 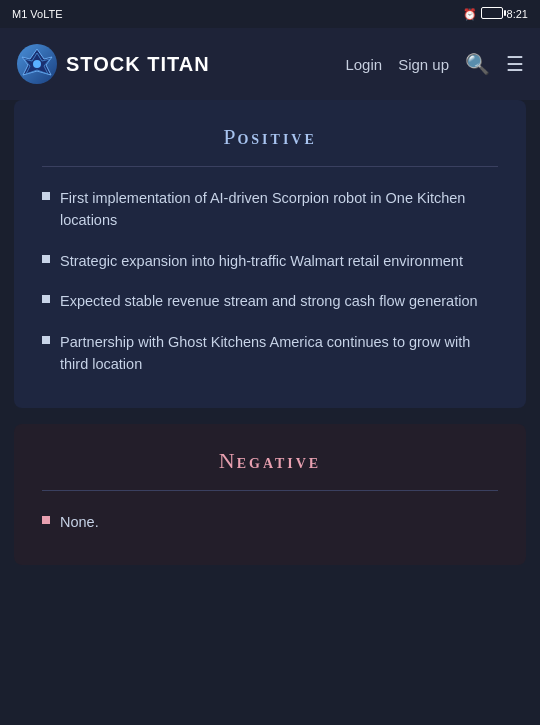 What do you see at coordinates (270, 210) in the screenshot?
I see `list-item: First implementation of AI-driven Scorpi…` at bounding box center [270, 210].